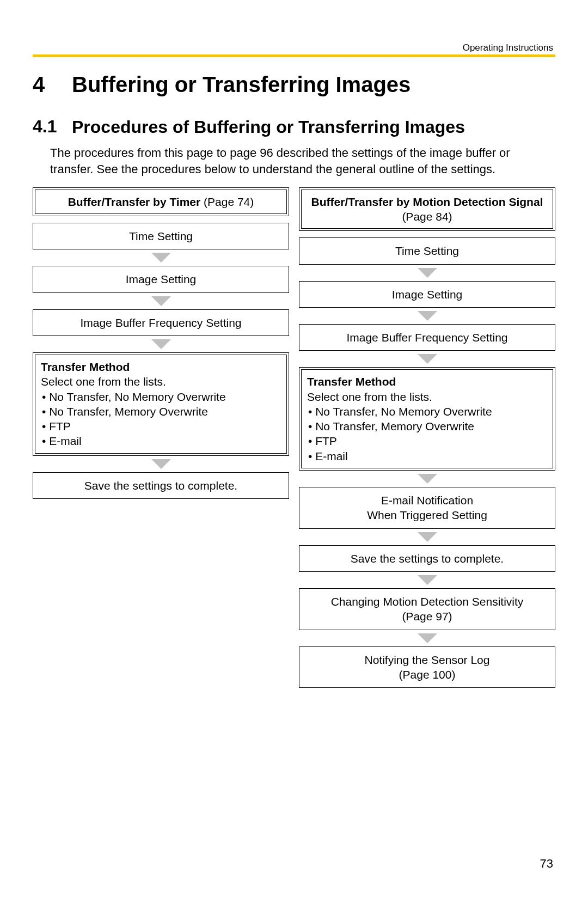 The height and width of the screenshot is (909, 588). What do you see at coordinates (268, 127) in the screenshot?
I see `section-title: Procedures of Buffering or Transferring …` at bounding box center [268, 127].